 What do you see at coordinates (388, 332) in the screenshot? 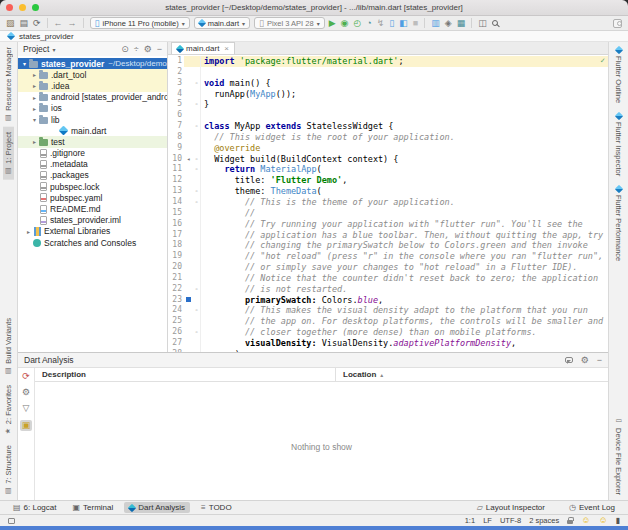
I see `code-line-26: 26∘ // closer together (more dense) than…` at bounding box center [388, 332].